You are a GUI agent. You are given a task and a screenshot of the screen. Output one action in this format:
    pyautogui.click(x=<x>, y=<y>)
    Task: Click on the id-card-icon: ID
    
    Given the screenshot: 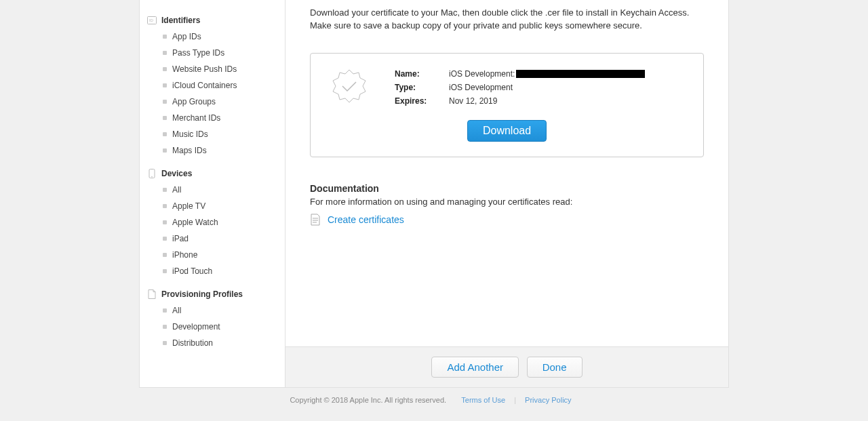 What is the action you would take?
    pyautogui.click(x=152, y=20)
    